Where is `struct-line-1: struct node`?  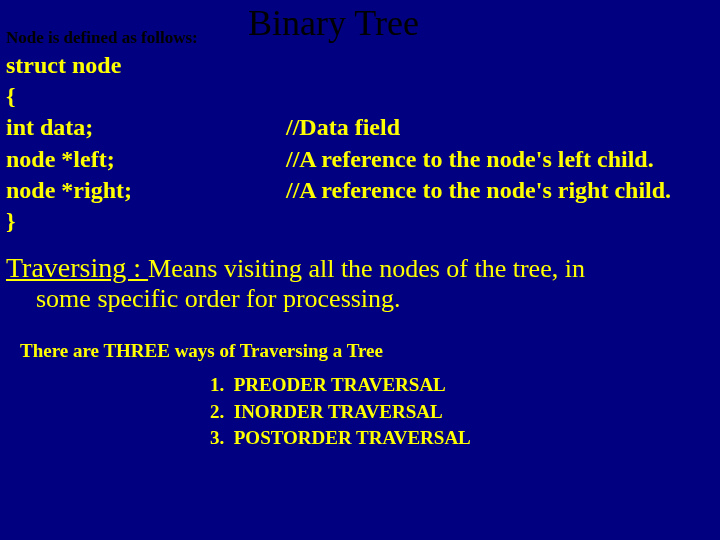
struct-line-1: struct node is located at coordinates (338, 66).